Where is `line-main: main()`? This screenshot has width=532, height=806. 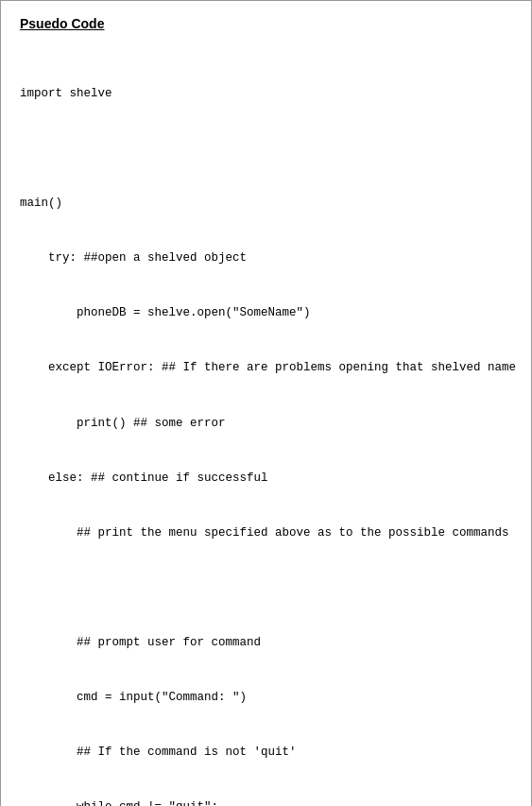 line-main: main() is located at coordinates (266, 204).